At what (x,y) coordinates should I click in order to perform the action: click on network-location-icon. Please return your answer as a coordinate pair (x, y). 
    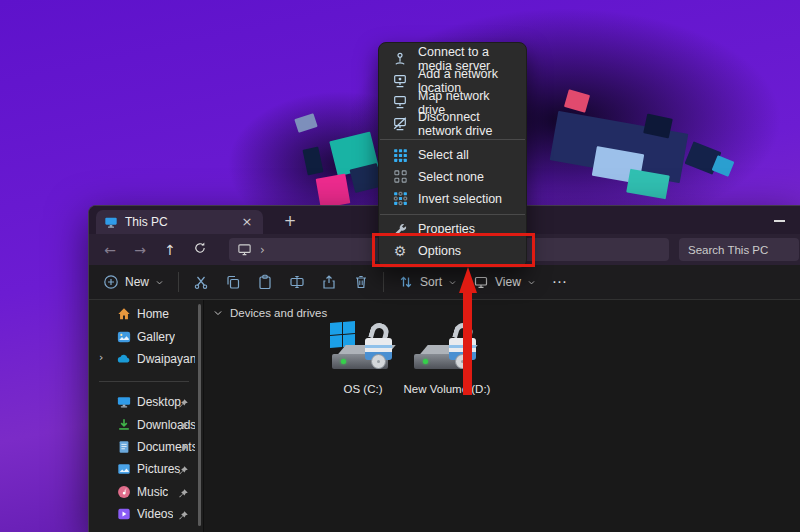
    Looking at the image, I should click on (400, 81).